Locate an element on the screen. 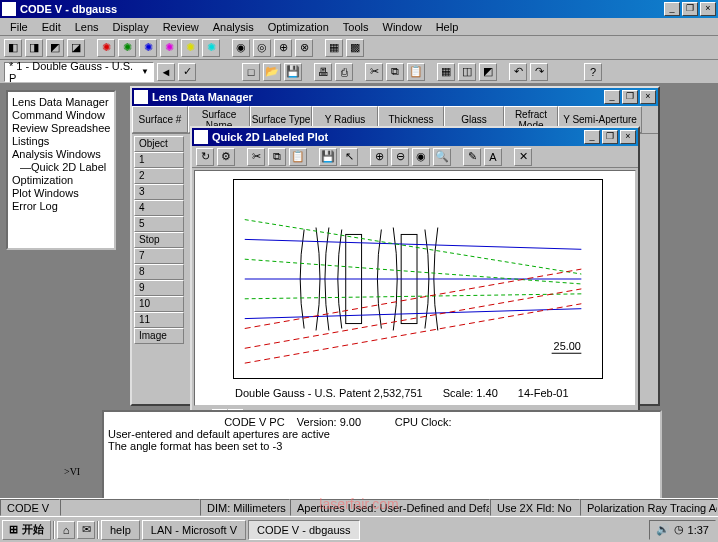 The height and width of the screenshot is (542, 718). table-icon: ▦ is located at coordinates (446, 72).